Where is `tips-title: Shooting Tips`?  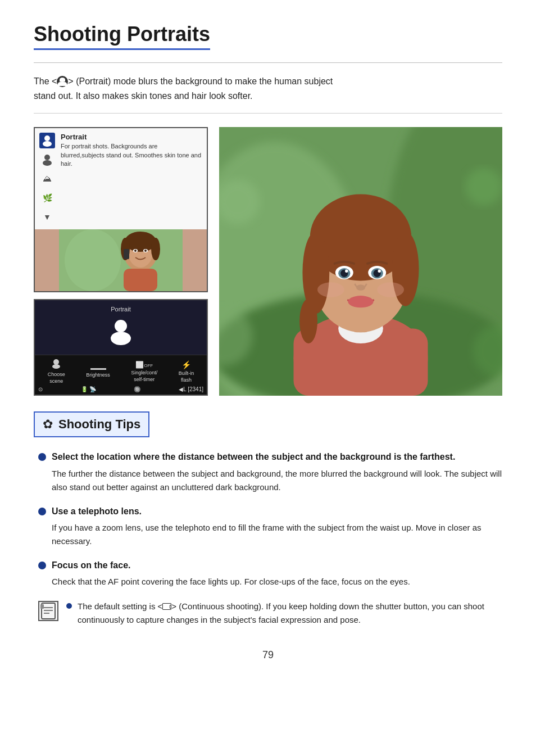
tips-title: Shooting Tips is located at coordinates (99, 424).